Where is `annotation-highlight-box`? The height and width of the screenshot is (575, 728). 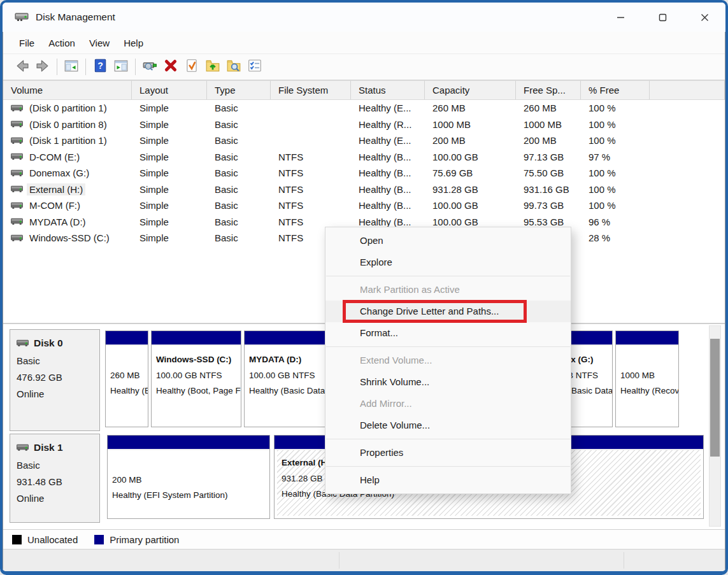 annotation-highlight-box is located at coordinates (434, 311).